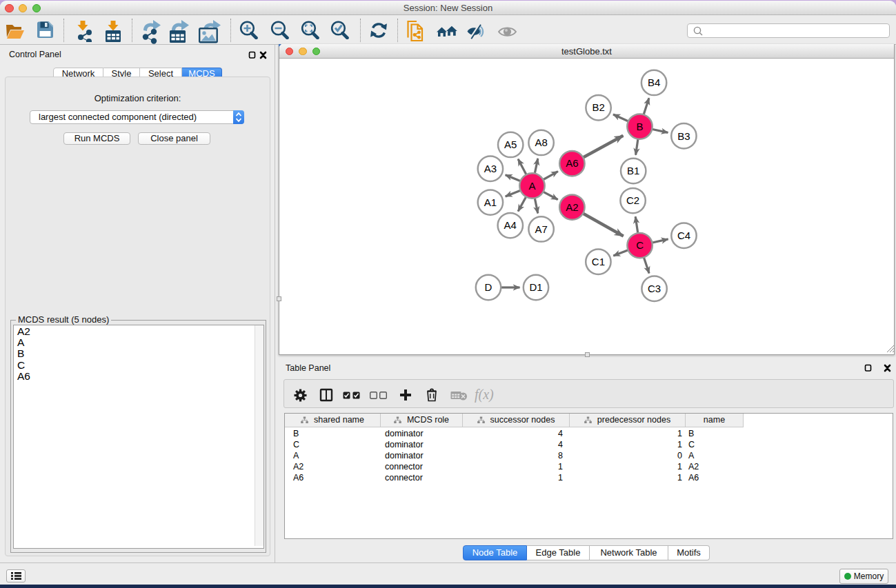 Image resolution: width=896 pixels, height=588 pixels. I want to click on svg-text: A8, so click(541, 142).